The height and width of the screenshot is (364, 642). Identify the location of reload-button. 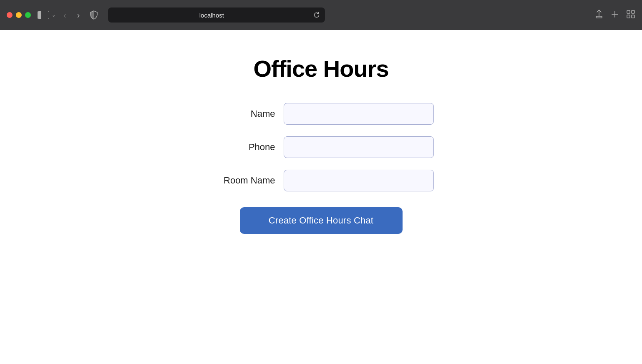
(317, 15).